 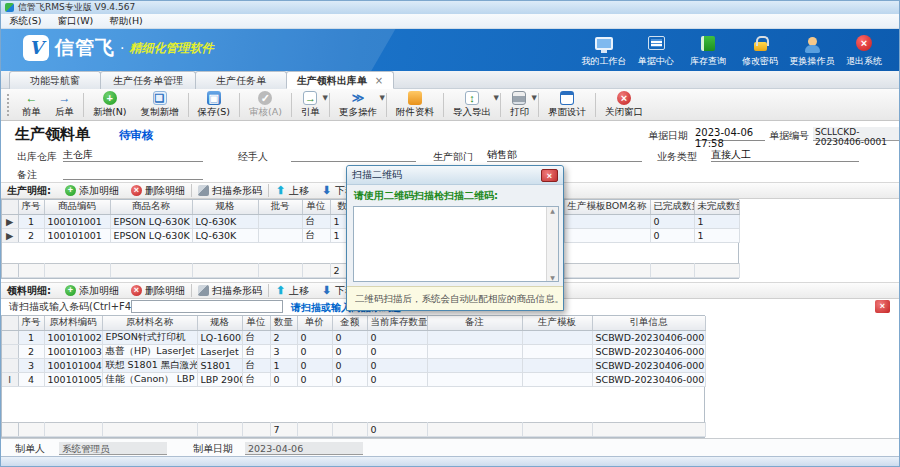 I want to click on menu-help: 帮助(H), so click(x=126, y=22).